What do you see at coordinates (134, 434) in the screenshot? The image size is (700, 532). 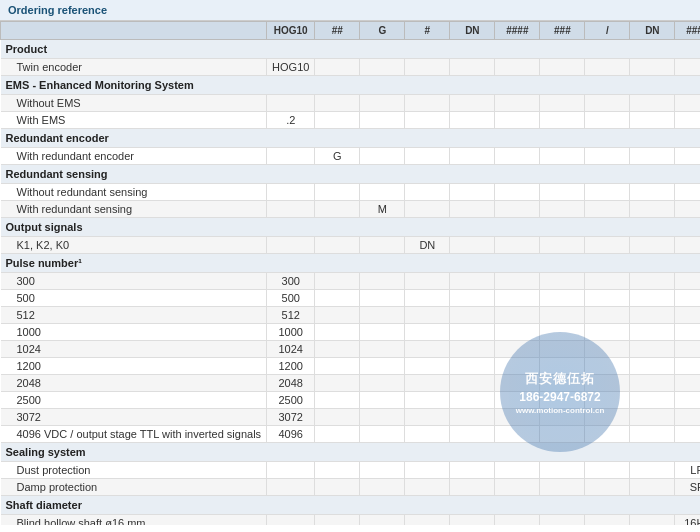 I see `row-label: 4096 VDC / output stage TTL with inverte…` at bounding box center [134, 434].